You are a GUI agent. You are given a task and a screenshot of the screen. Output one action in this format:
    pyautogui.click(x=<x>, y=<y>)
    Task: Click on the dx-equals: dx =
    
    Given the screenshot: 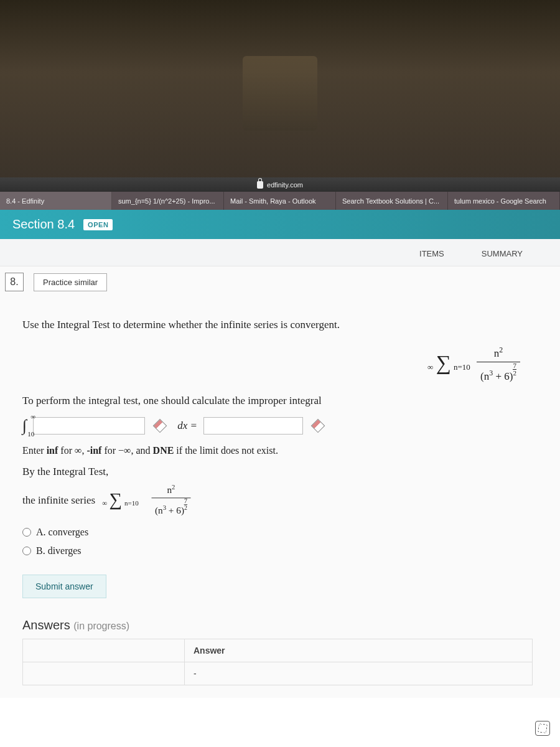 What is the action you would take?
    pyautogui.click(x=187, y=426)
    